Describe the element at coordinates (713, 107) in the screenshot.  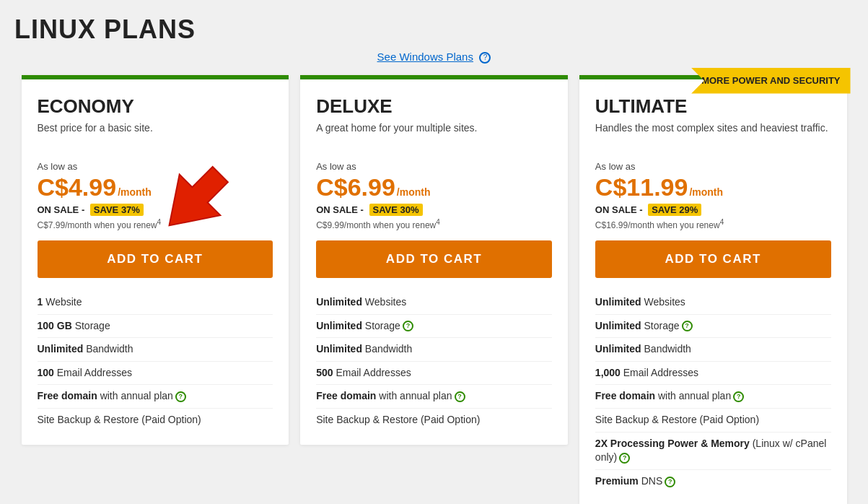
I see `plan-name: ULTIMATE` at that location.